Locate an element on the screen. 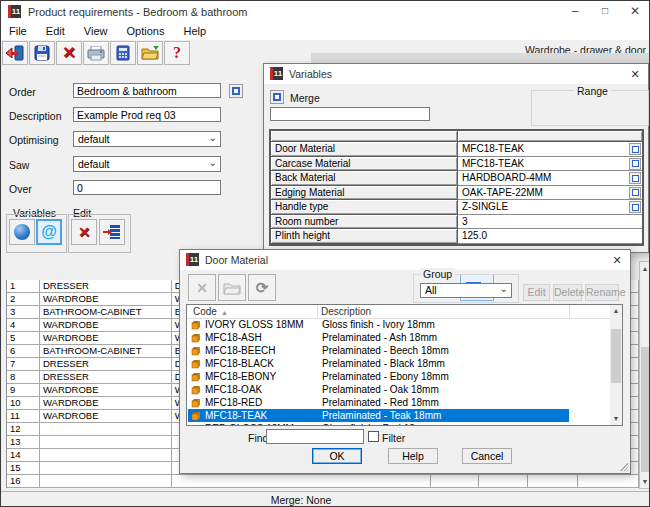  material-list-item: MFC18-BEECH Prelaminated - Beech 18mm is located at coordinates (404, 350).